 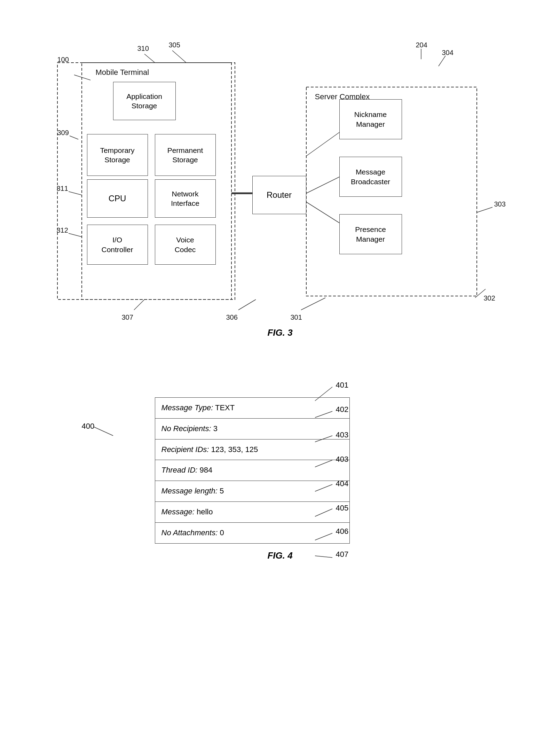 What do you see at coordinates (185, 155) in the screenshot?
I see `permanent-storage-box: PermanentStorage` at bounding box center [185, 155].